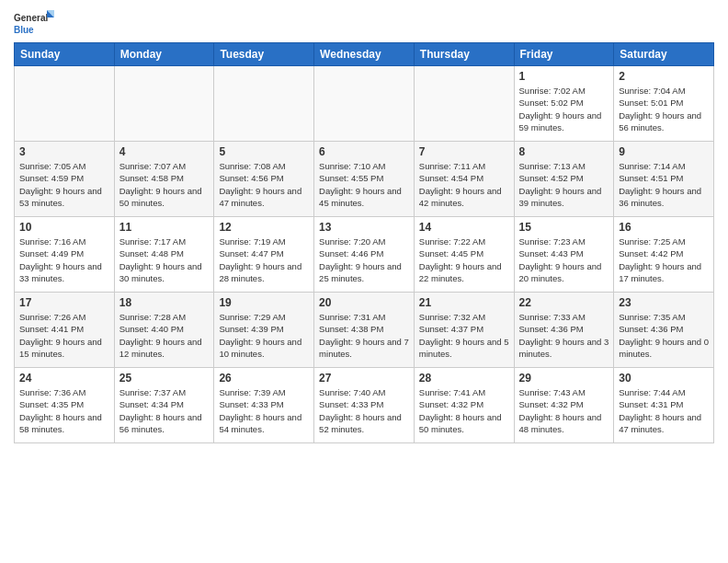  I want to click on week-row-4: 17Sunrise: 7:26 AM Sunset: 4:41 PM Dayli…, so click(364, 330).